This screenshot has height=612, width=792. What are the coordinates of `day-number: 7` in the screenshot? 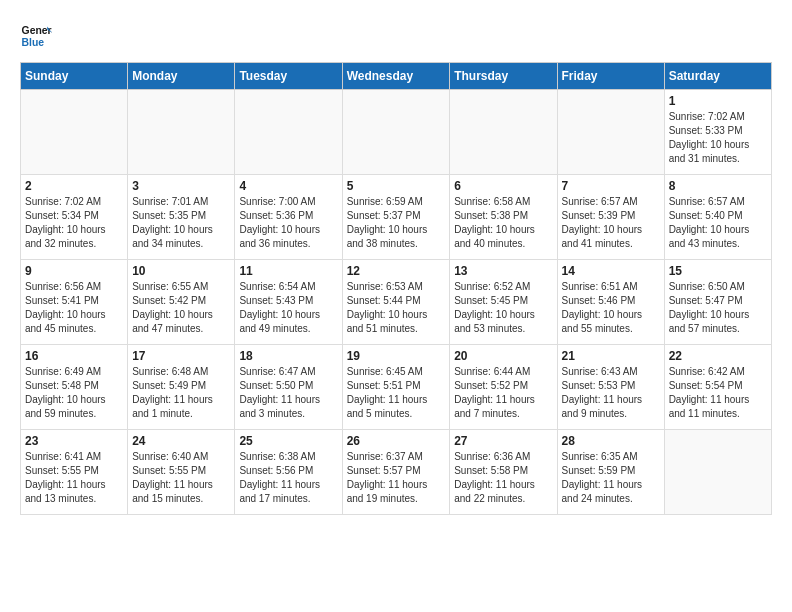 It's located at (611, 186).